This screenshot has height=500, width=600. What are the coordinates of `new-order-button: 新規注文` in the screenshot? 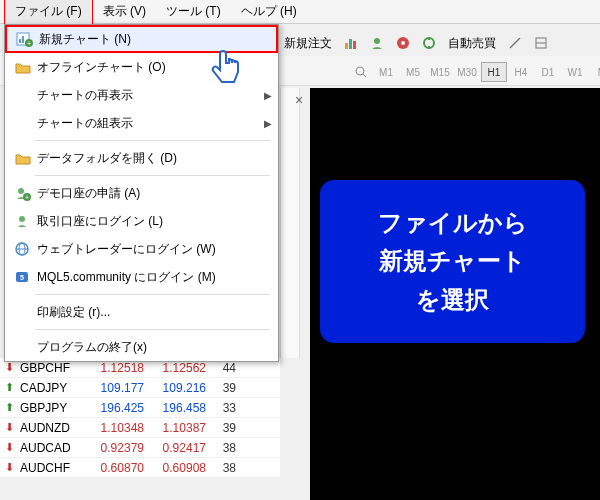 It's located at (308, 44).